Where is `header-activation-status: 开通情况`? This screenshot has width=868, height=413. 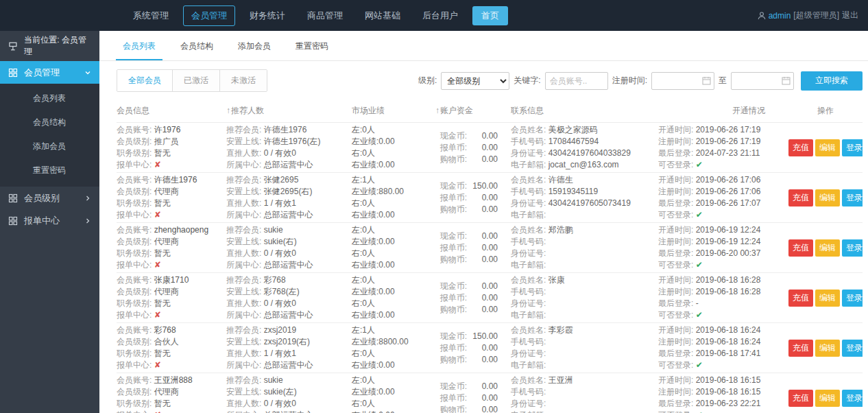 header-activation-status: 开通情况 is located at coordinates (723, 111).